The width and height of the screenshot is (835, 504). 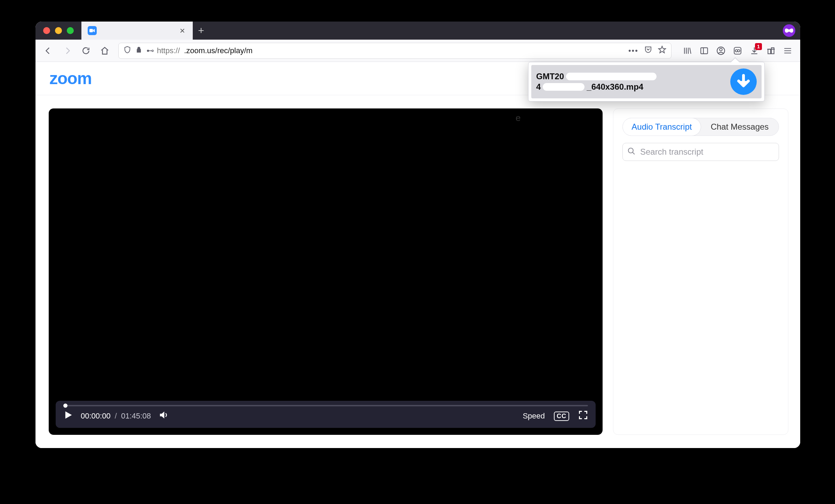 What do you see at coordinates (743, 82) in the screenshot?
I see `download-action-button` at bounding box center [743, 82].